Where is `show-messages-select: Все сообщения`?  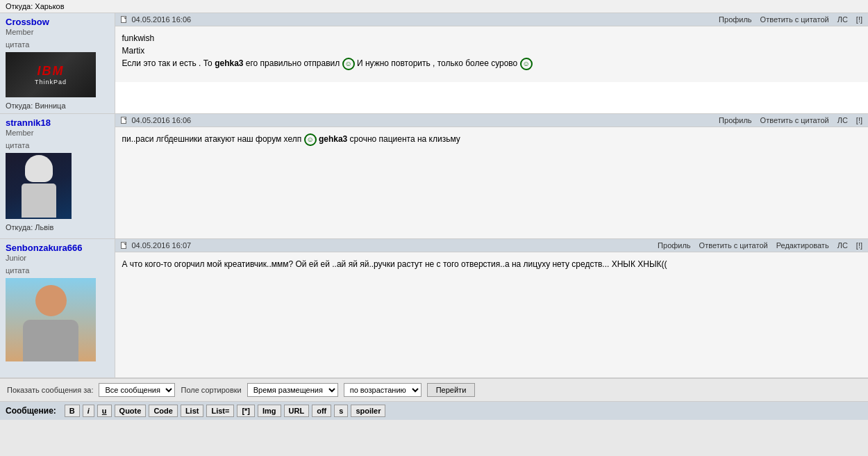
show-messages-select: Все сообщения is located at coordinates (137, 390).